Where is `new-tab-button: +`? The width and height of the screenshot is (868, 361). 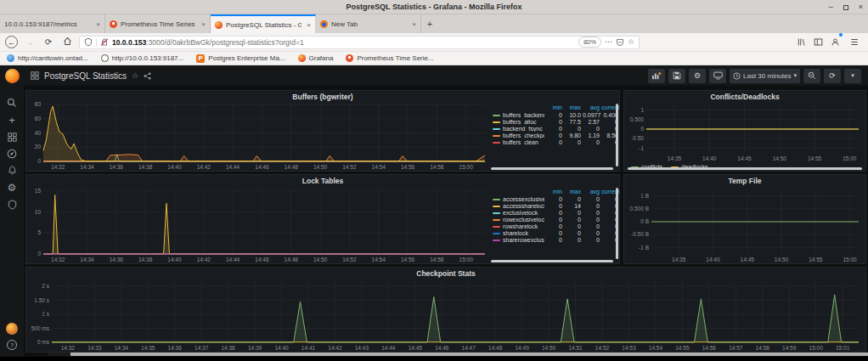
new-tab-button: + is located at coordinates (430, 24).